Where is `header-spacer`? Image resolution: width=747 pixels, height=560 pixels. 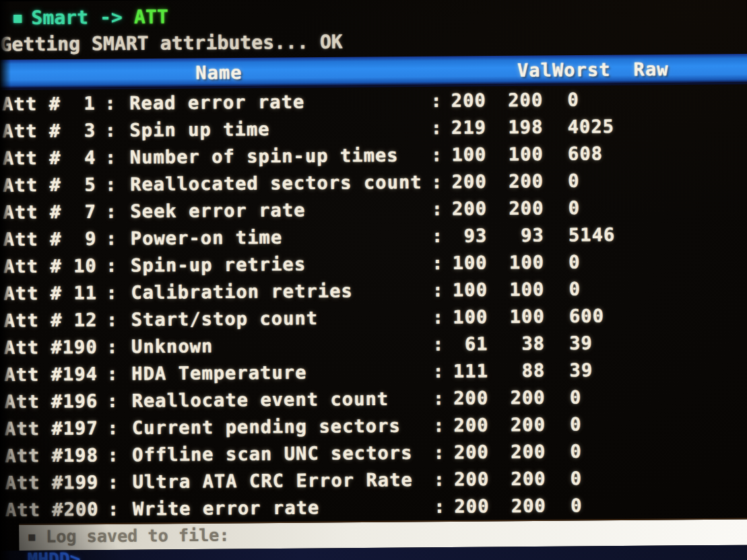
header-spacer is located at coordinates (30, 74).